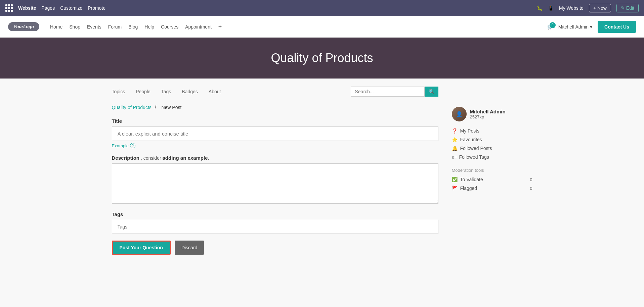 Image resolution: width=644 pixels, height=307 pixels. Describe the element at coordinates (75, 27) in the screenshot. I see `nav-shop: Shop` at that location.